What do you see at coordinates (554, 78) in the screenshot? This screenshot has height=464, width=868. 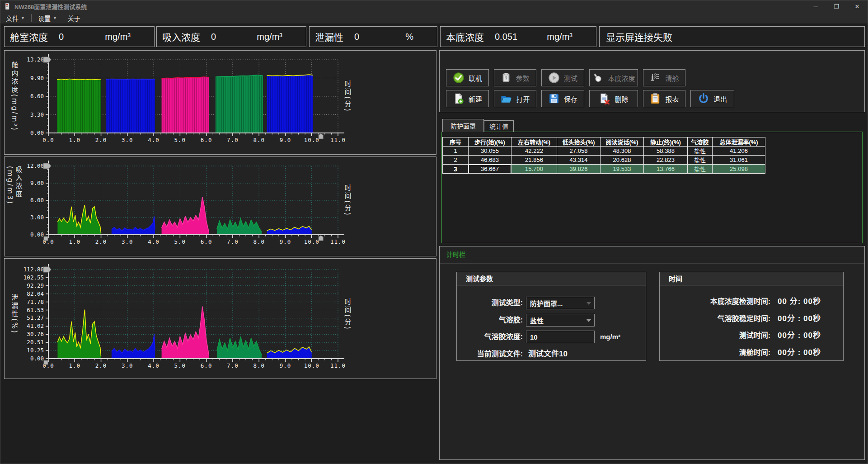 I see `play-circle-icon` at bounding box center [554, 78].